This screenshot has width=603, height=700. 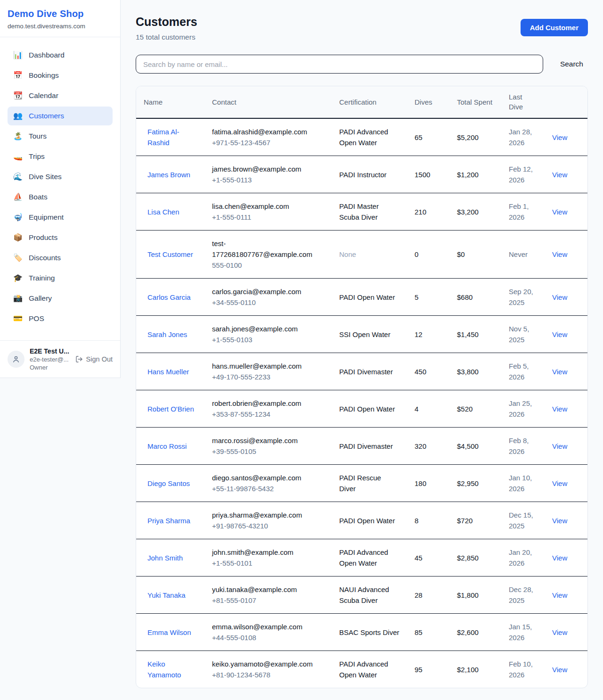 What do you see at coordinates (60, 156) in the screenshot?
I see `sidebar-item-trips: 🚤 Trips` at bounding box center [60, 156].